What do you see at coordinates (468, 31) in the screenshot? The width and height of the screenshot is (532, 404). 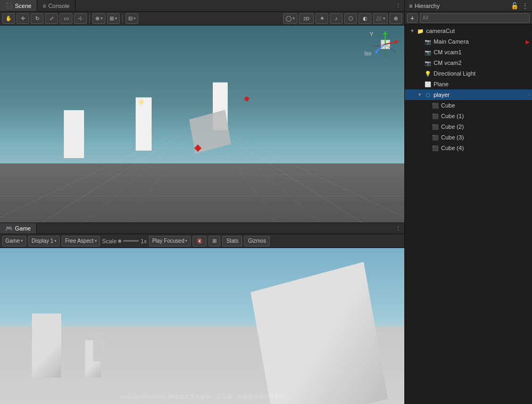 I see `hierarchy-item-cameraCut: ▼ 📁 cameraCut` at bounding box center [468, 31].